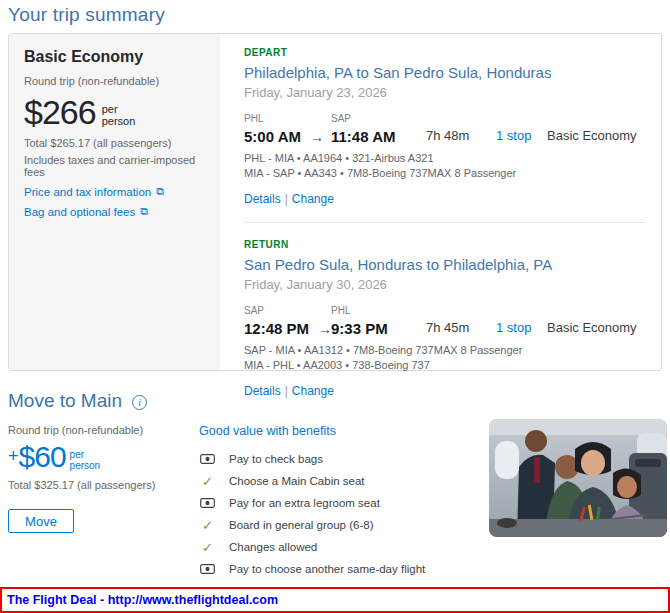 This screenshot has height=613, width=670. I want to click on benefit-row: ✓ Board in general group (6-8), so click(344, 525).